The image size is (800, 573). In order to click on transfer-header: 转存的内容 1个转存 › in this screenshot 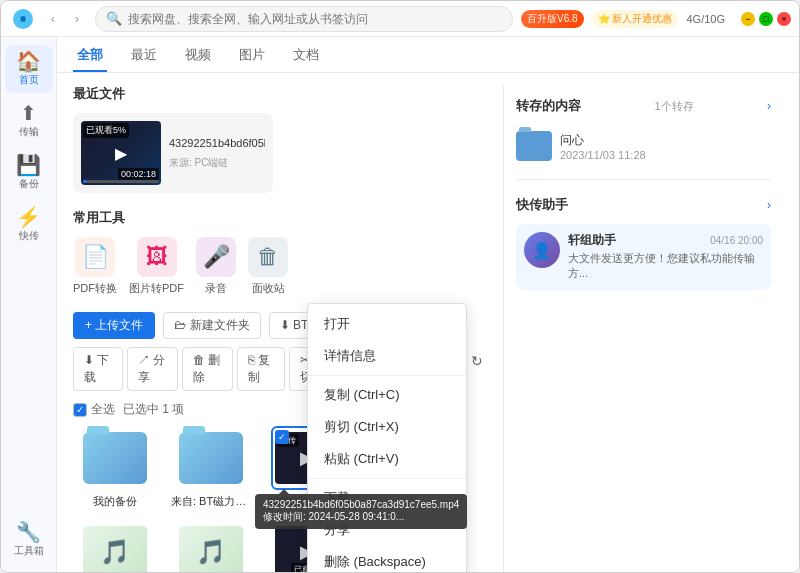, I will do `click(644, 106)`.